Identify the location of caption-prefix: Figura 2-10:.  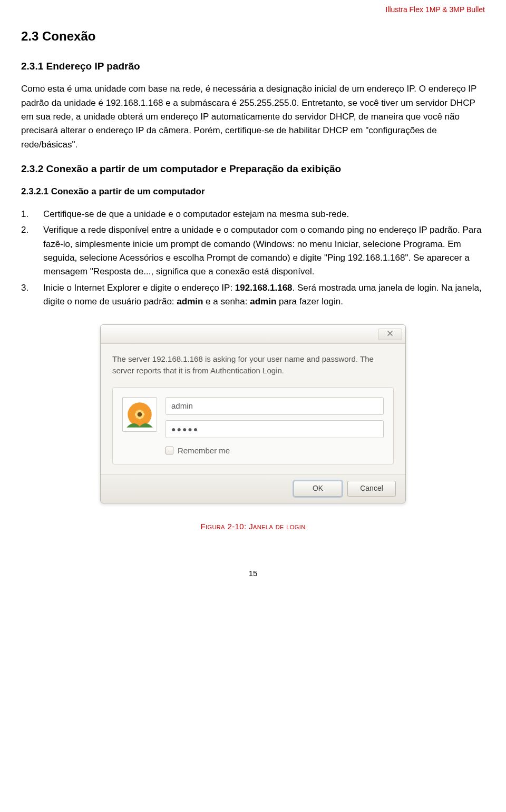
(225, 527).